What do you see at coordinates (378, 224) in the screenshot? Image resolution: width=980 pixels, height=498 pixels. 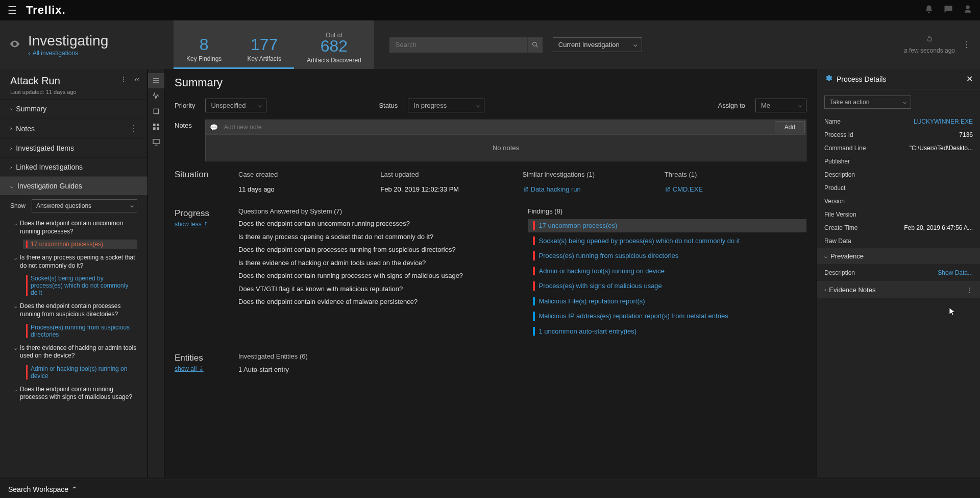 I see `question-item: Does the endpoint contain uncommon runni…` at bounding box center [378, 224].